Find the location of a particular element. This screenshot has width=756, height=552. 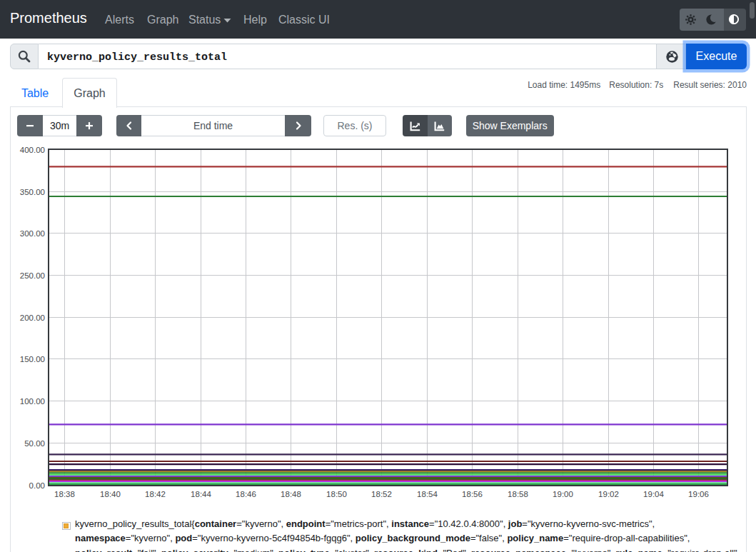

svg-text: 18:46 is located at coordinates (246, 494).